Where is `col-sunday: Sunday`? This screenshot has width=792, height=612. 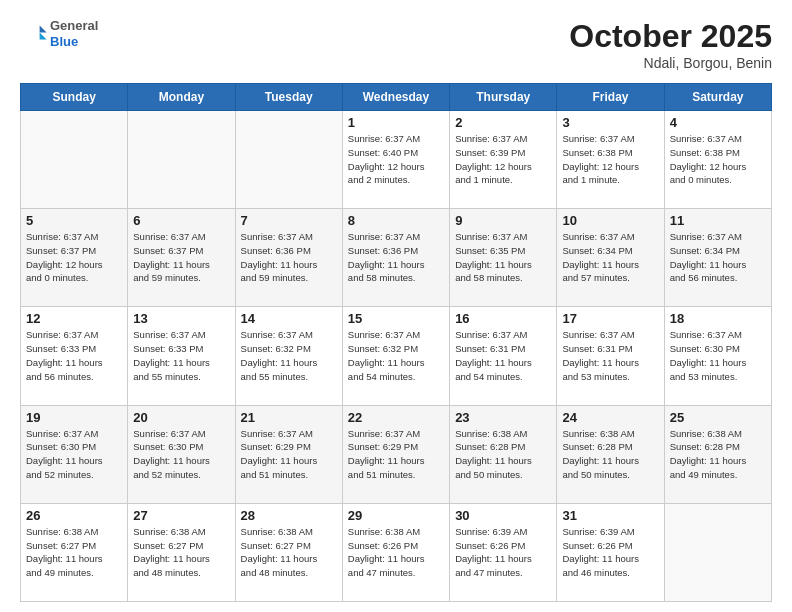
col-sunday: Sunday is located at coordinates (74, 98).